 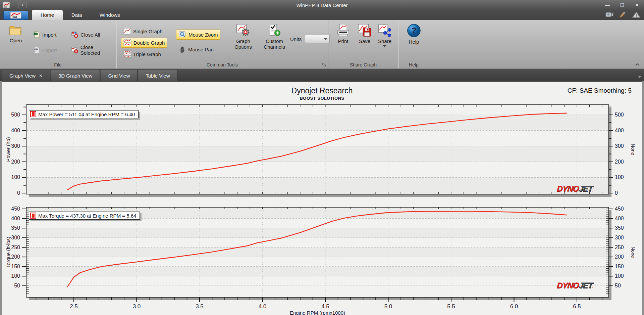 What do you see at coordinates (45, 35) in the screenshot?
I see `import-button: CSV Import` at bounding box center [45, 35].